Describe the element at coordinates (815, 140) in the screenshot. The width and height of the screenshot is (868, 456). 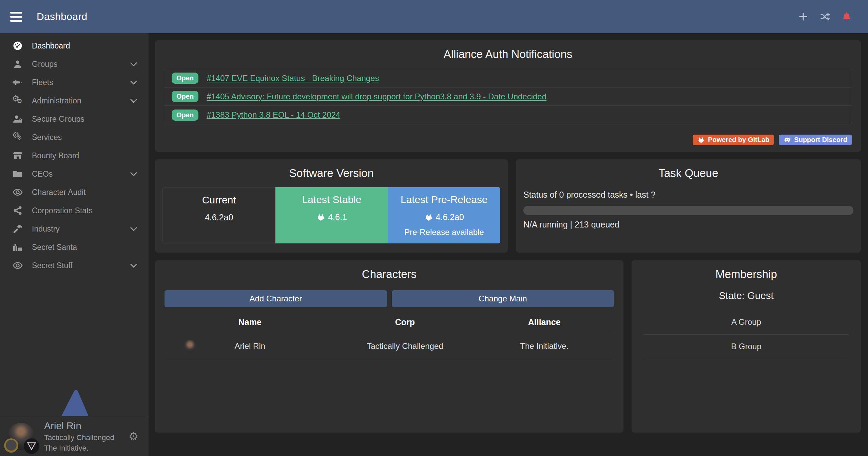
I see `support-discord-badge: Support Discord` at that location.